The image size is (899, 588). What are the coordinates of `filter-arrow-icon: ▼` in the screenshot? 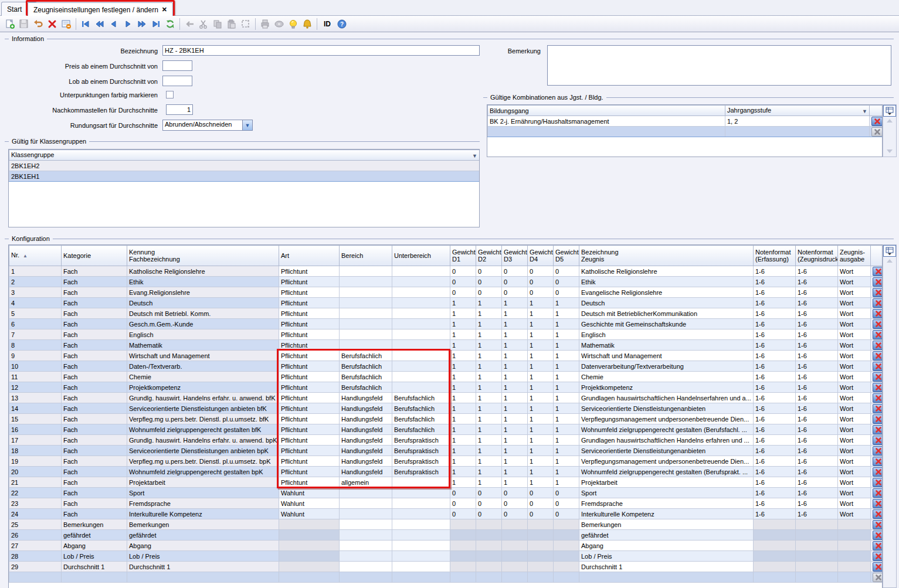 It's located at (864, 111).